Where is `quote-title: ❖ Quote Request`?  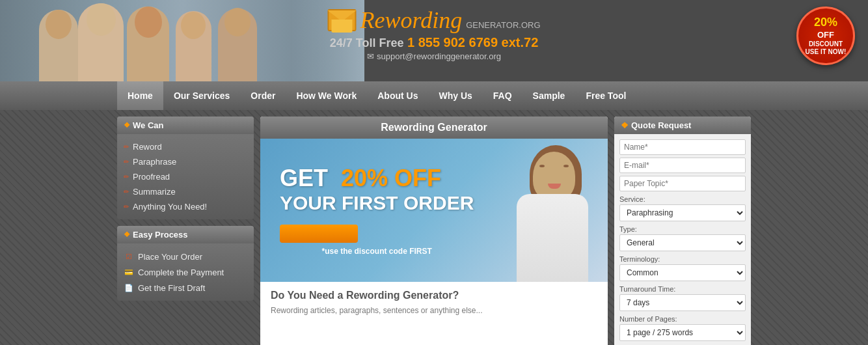 quote-title: ❖ Quote Request is located at coordinates (683, 125).